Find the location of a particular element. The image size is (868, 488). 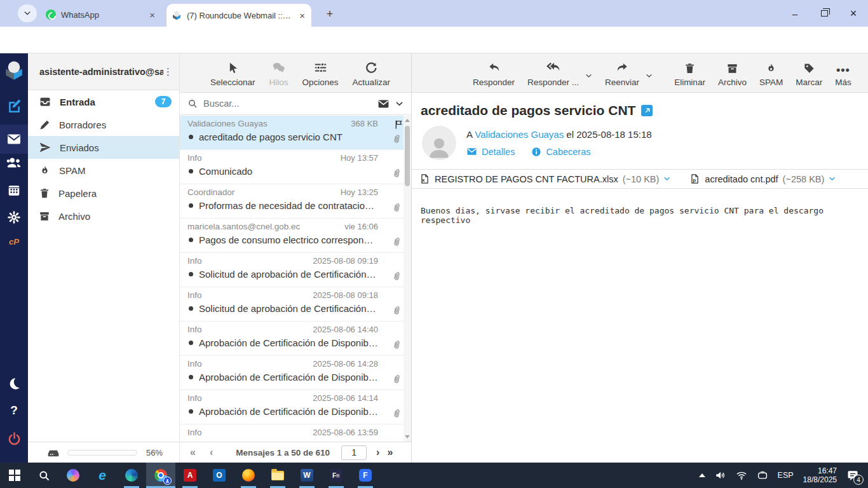

search-options-chevron-icon is located at coordinates (399, 104).